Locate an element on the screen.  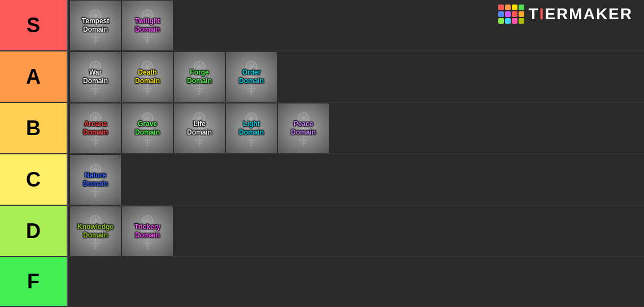
tier-label-s: S is located at coordinates (34, 25).